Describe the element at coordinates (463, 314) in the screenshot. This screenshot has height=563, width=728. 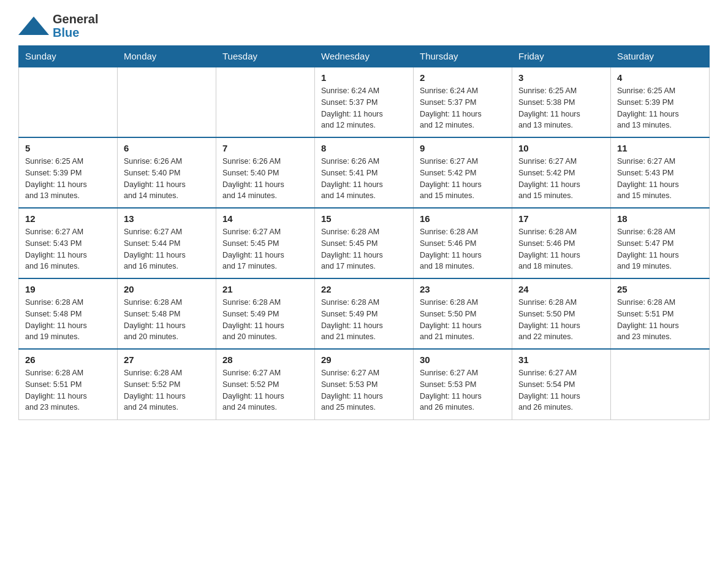
I see `calendar-cell-4-5: 23Sunrise: 6:28 AM Sunset: 5:50 PM Dayli…` at that location.